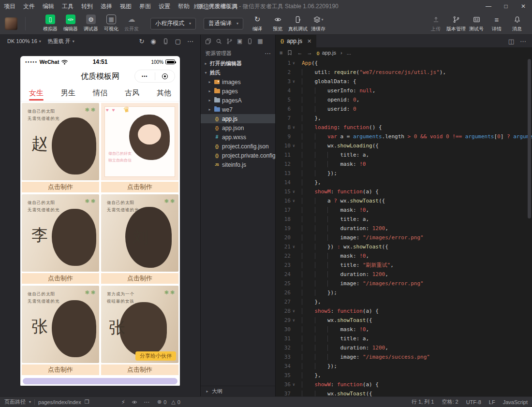 The height and width of the screenshot is (407, 532). What do you see at coordinates (29, 6) in the screenshot?
I see `menu-item: 文件` at bounding box center [29, 6].